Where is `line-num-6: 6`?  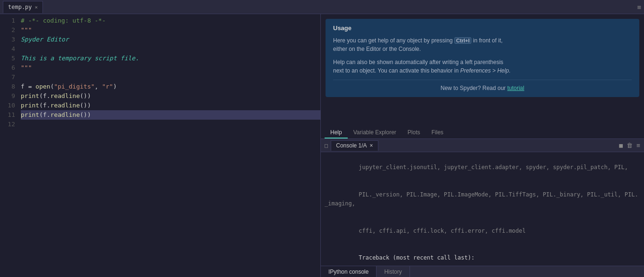
line-num-6: 6 is located at coordinates (8, 68).